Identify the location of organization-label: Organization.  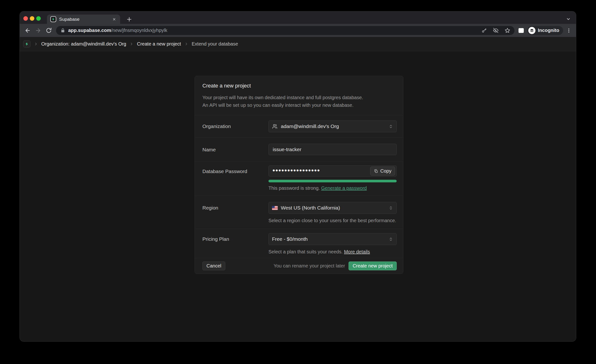
(236, 126).